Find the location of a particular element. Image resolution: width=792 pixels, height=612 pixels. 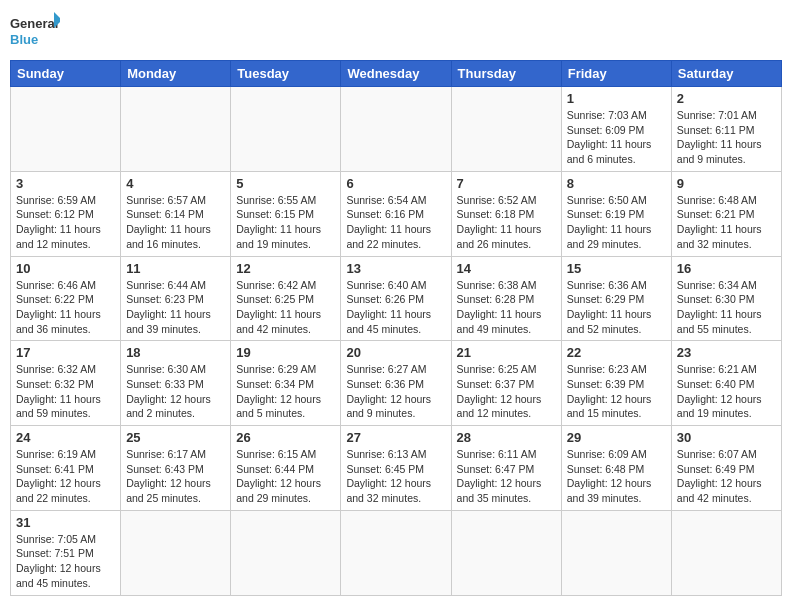

day-number: 31 is located at coordinates (66, 522).